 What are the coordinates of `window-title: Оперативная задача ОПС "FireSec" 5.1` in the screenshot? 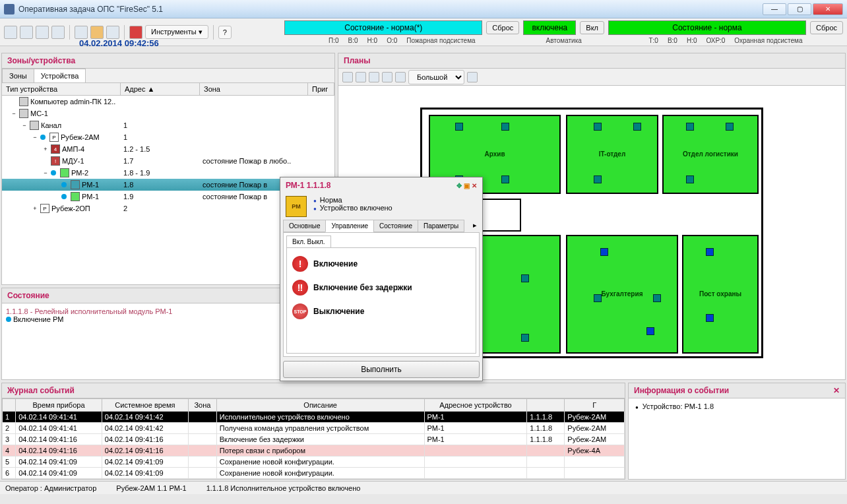 It's located at (391, 9).